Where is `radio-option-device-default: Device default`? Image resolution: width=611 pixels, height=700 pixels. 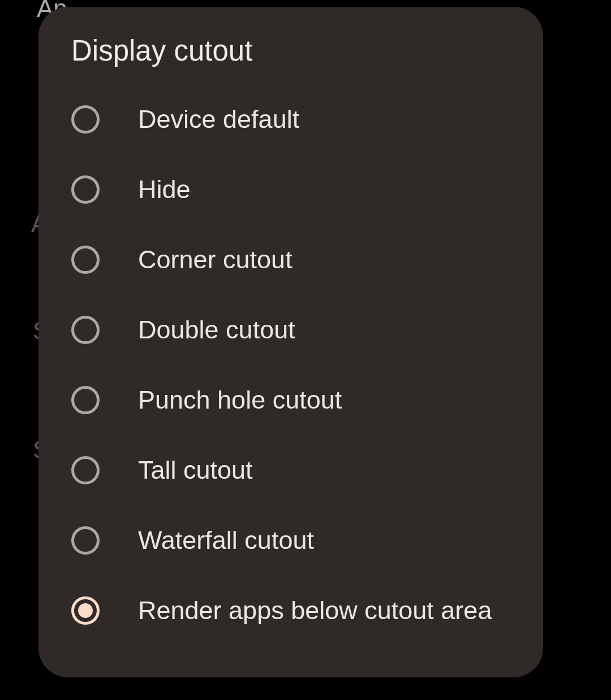
radio-option-device-default: Device default is located at coordinates (291, 119).